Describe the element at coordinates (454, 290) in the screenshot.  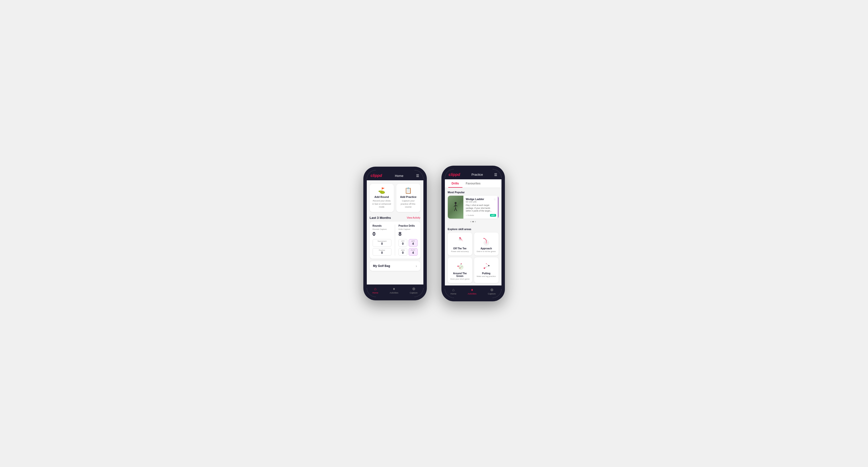
I see `home-nav-icon-2: ⌂` at that location.